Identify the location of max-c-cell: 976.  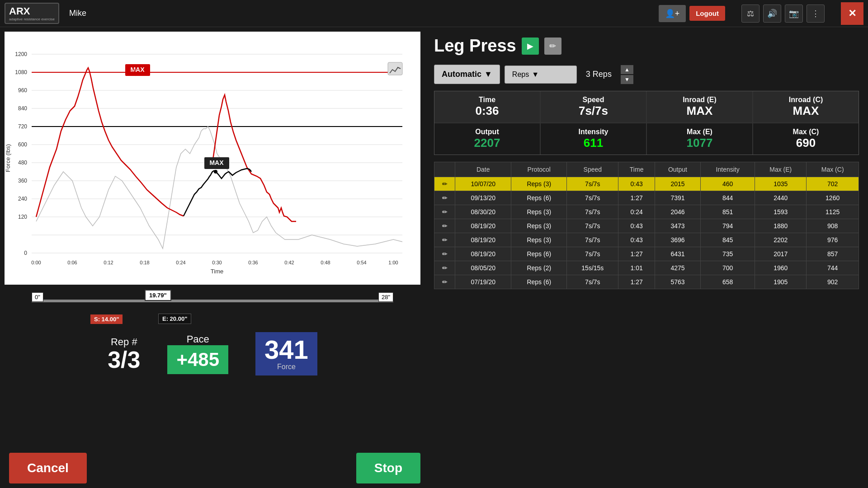
(833, 240).